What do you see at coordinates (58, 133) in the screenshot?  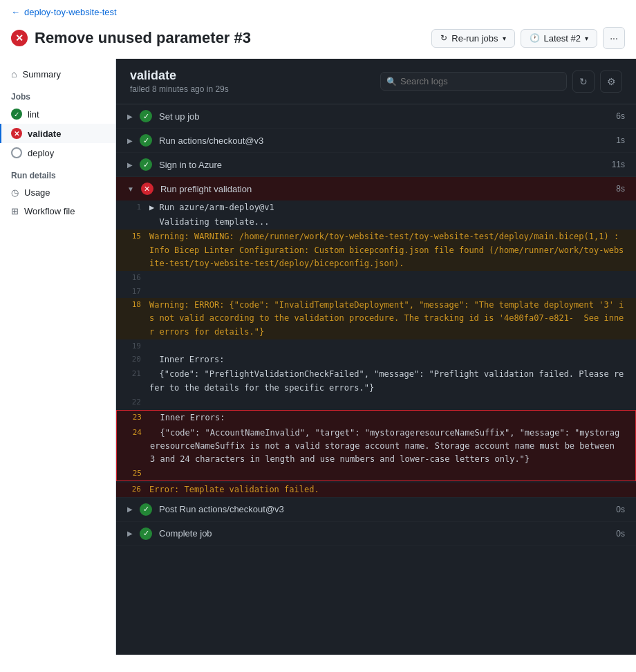 I see `sidebar-item-validate: ✕ validate` at bounding box center [58, 133].